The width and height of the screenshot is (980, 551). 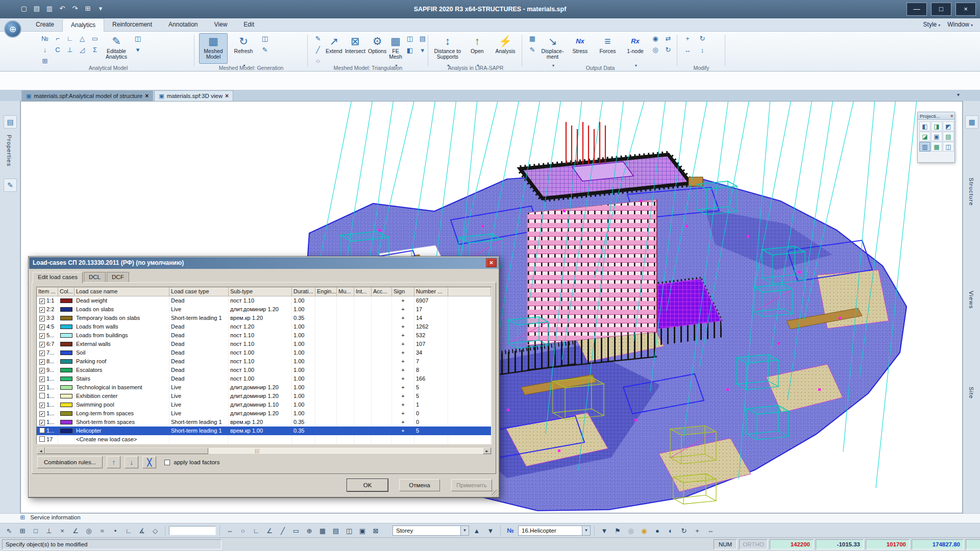 I want to click on edit-panel-icon: ✎, so click(x=10, y=185).